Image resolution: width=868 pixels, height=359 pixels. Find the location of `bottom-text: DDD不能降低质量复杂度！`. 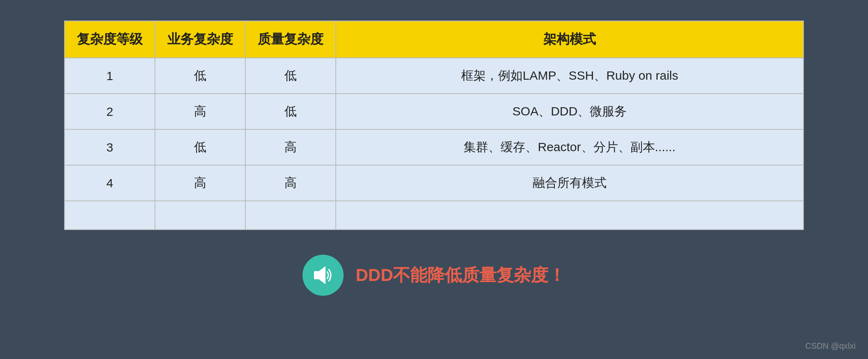

bottom-text: DDD不能降低质量复杂度！ is located at coordinates (461, 275).